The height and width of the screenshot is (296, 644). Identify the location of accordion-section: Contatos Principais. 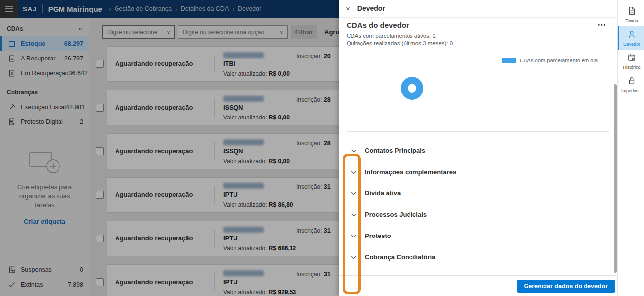
(478, 151).